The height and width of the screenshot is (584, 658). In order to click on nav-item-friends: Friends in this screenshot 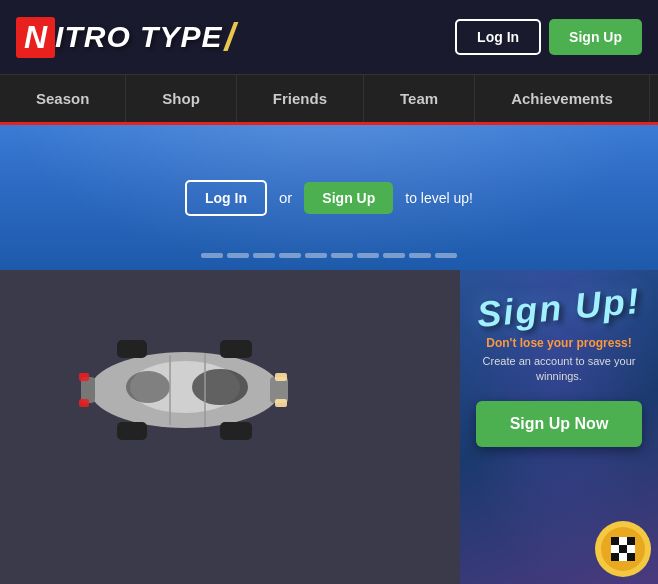, I will do `click(300, 98)`.